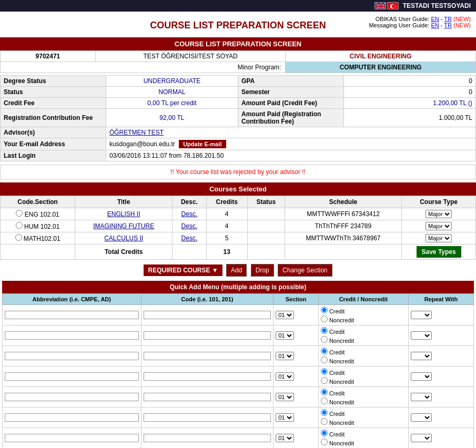 The height and width of the screenshot is (448, 476). What do you see at coordinates (38, 202) in the screenshot?
I see `col-code: Code.Section` at bounding box center [38, 202].